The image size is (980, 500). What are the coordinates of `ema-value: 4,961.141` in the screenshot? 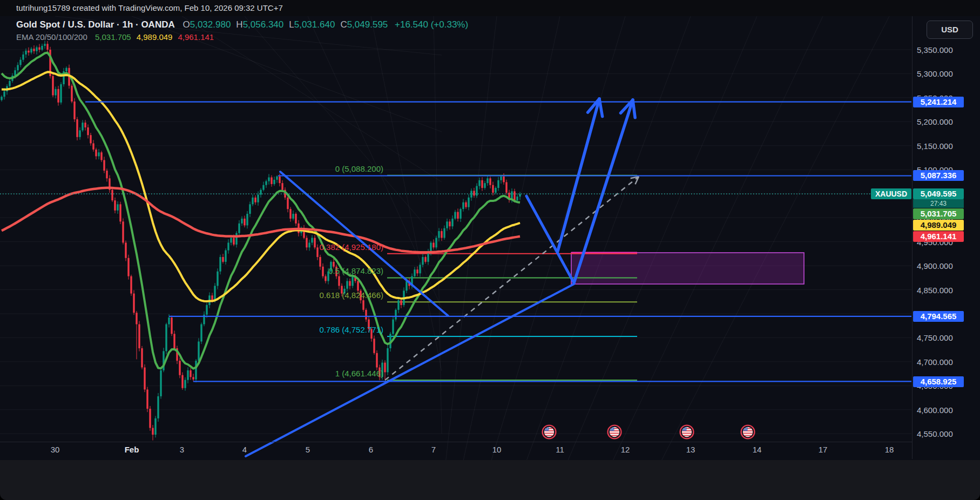 It's located at (195, 37).